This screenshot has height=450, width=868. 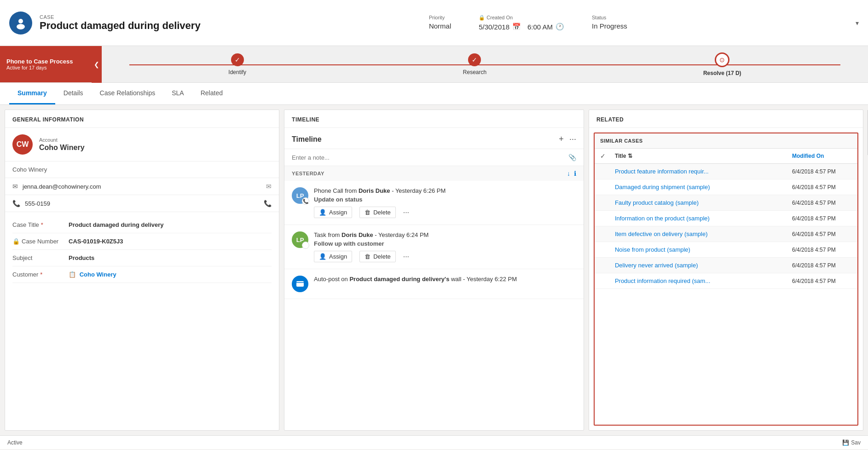 What do you see at coordinates (726, 172) in the screenshot?
I see `case-row: Product feature information requir... 6/…` at bounding box center [726, 172].